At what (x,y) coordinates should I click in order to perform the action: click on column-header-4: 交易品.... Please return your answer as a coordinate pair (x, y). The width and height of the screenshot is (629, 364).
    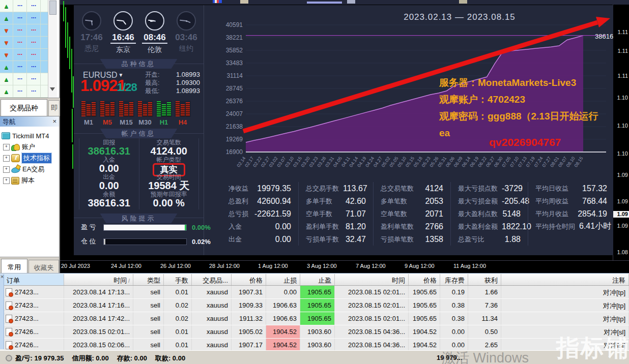
    Looking at the image, I should click on (212, 280).